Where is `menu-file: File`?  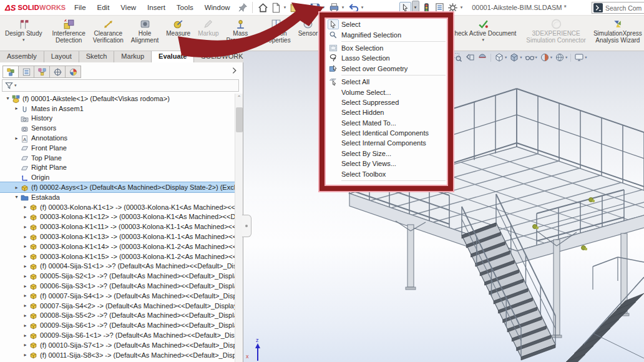 menu-file: File is located at coordinates (80, 7).